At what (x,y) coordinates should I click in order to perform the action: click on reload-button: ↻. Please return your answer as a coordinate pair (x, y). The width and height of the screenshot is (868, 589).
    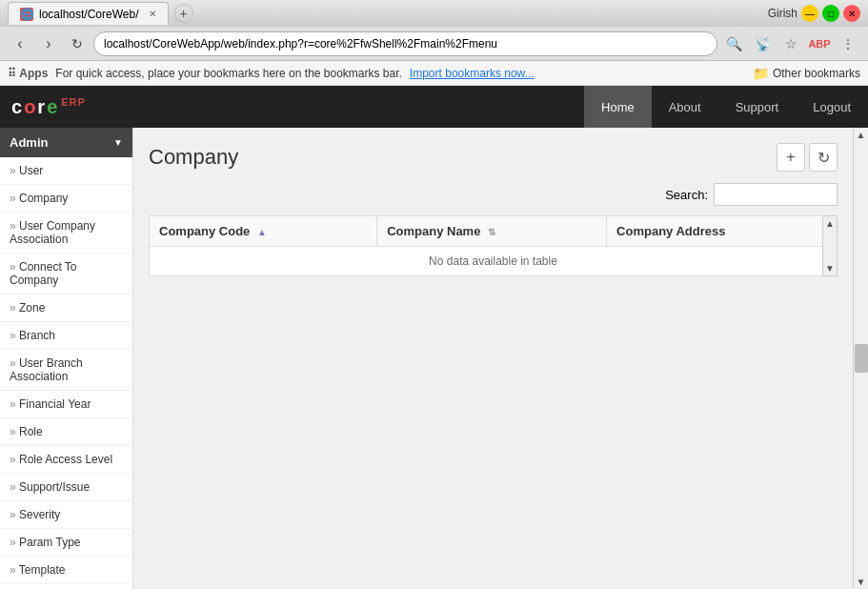
    Looking at the image, I should click on (77, 44).